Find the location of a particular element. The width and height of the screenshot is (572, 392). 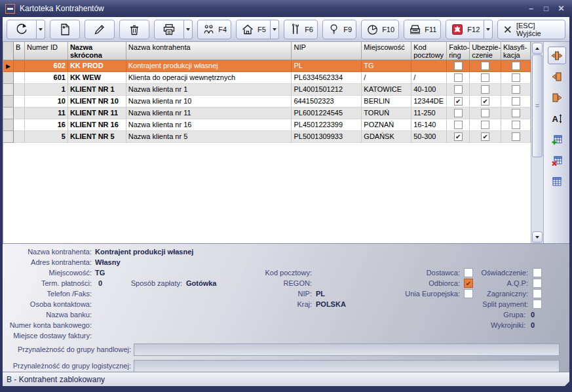

table-row: ▶ 10 KLIENT NR 10 Nazwa klienta nr 10 64… is located at coordinates (267, 102).